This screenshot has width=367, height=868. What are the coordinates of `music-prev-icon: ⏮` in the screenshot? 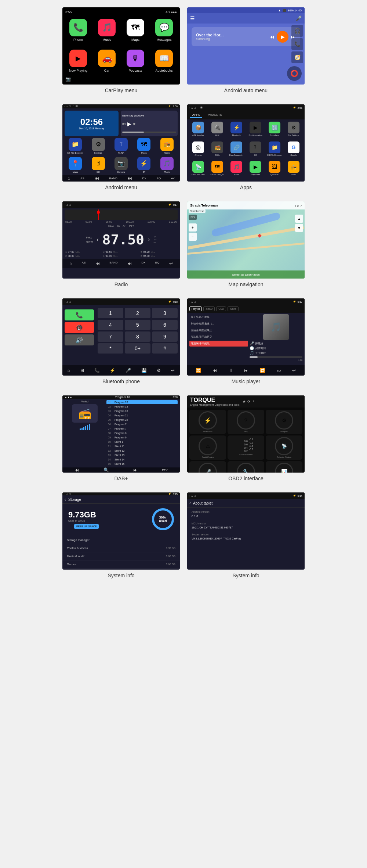 It's located at (124, 123).